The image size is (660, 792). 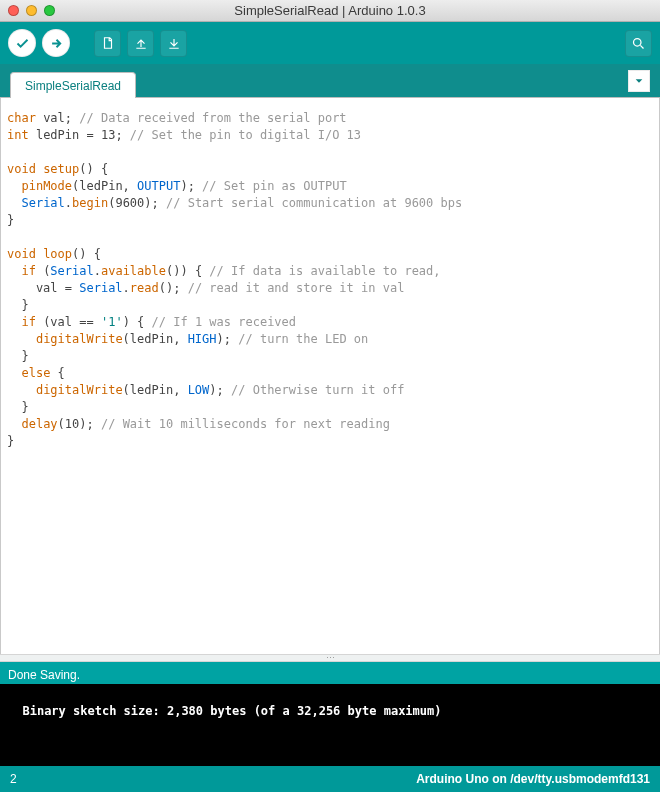 I want to click on serial-monitor-button, so click(x=638, y=44).